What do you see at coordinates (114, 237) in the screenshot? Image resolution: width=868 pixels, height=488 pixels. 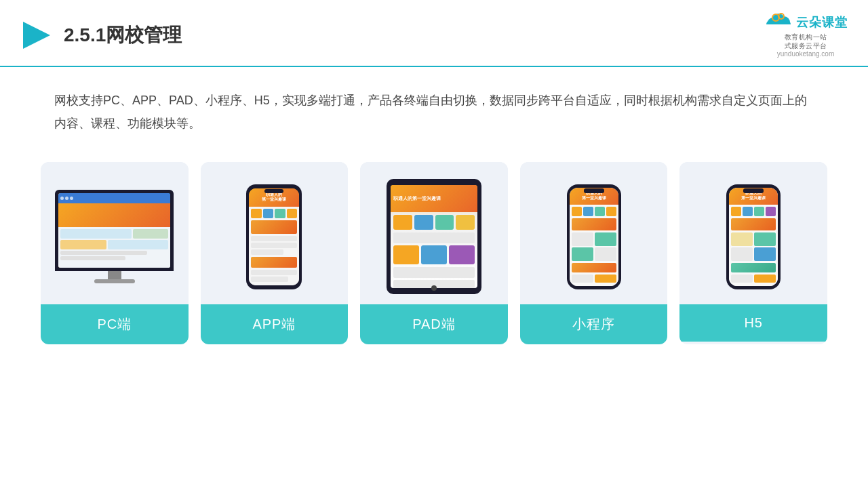 I see `pc-monitor` at bounding box center [114, 237].